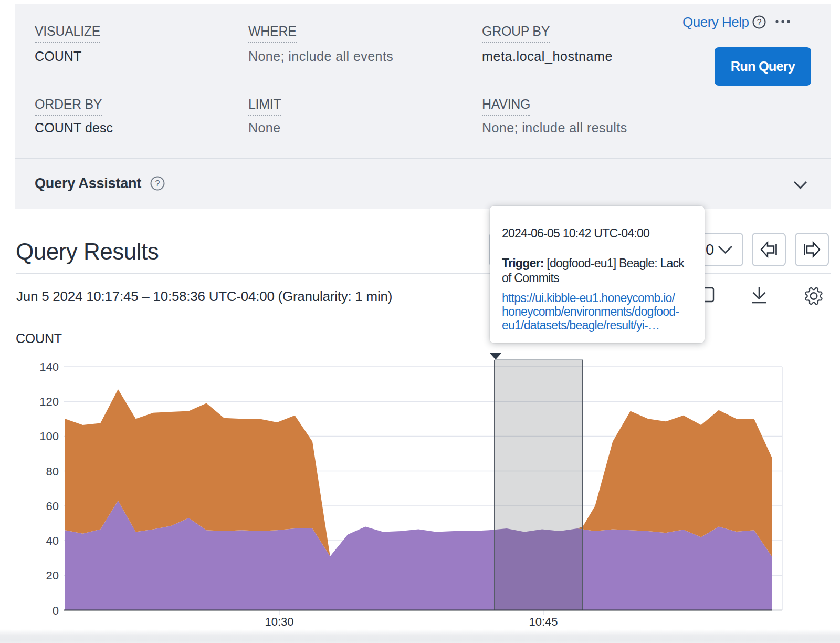  Describe the element at coordinates (279, 622) in the screenshot. I see `svg-text: 10:30` at that location.